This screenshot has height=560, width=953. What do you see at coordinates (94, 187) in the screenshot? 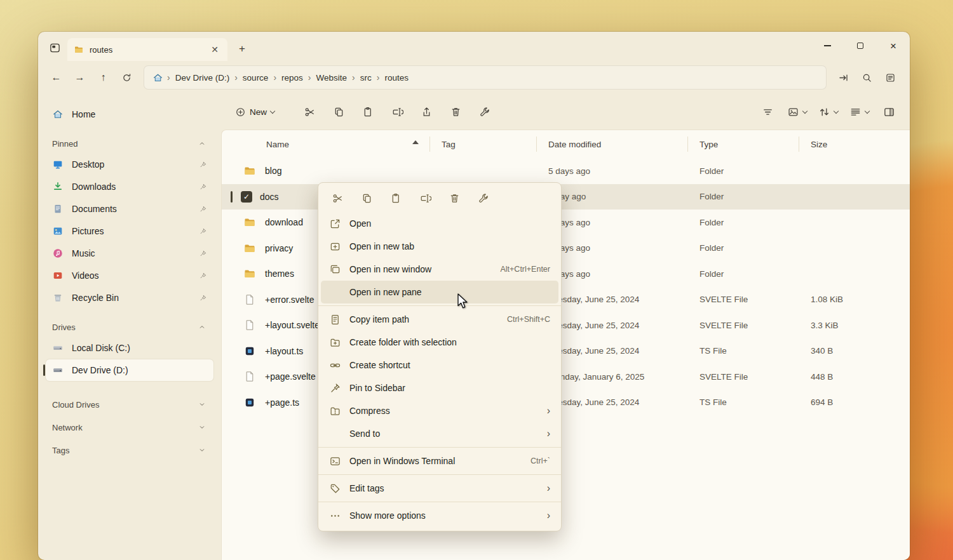
I see `sidebar-item-label: Downloads` at bounding box center [94, 187].